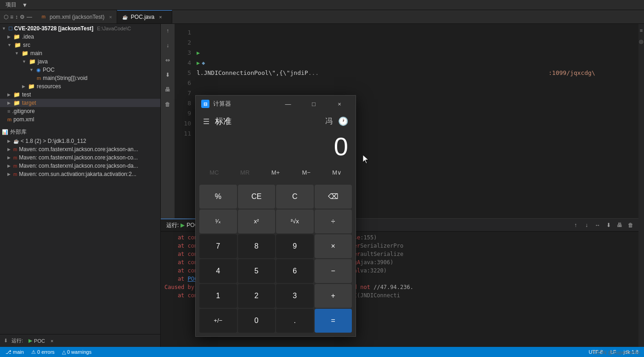 The height and width of the screenshot is (357, 644). What do you see at coordinates (28, 37) in the screenshot?
I see `idea-label: .idea` at bounding box center [28, 37].